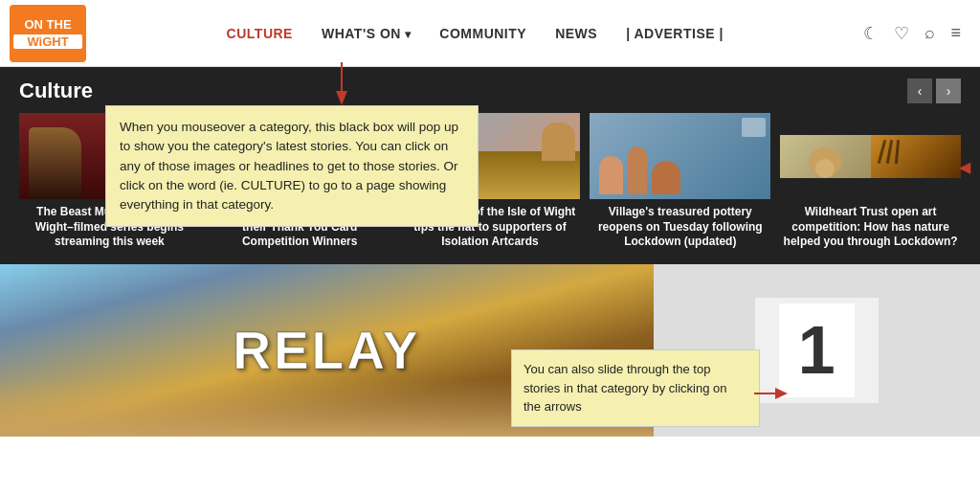  What do you see at coordinates (576, 34) in the screenshot?
I see `nav-news: NEWS` at bounding box center [576, 34].